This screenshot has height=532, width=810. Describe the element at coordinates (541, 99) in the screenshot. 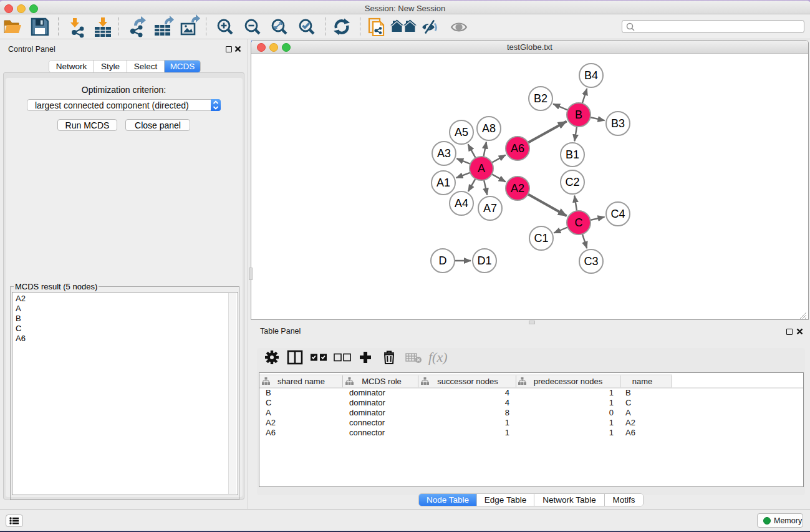

I see `svg-text: B2` at that location.